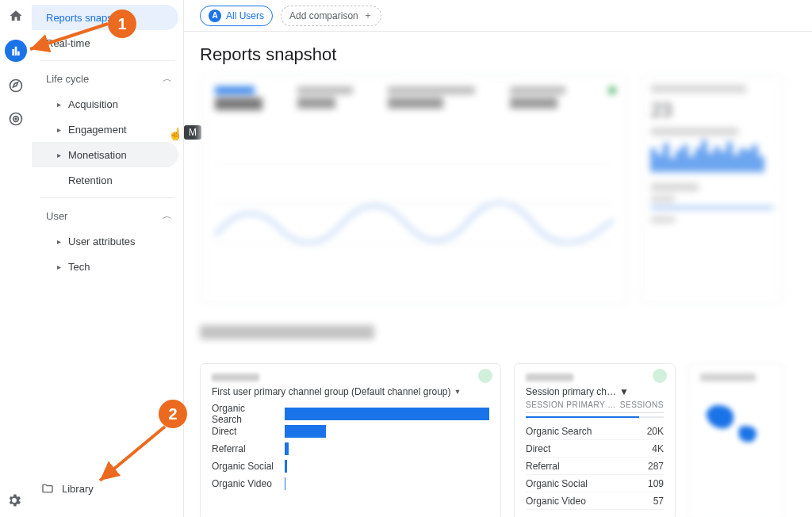 This screenshot has width=812, height=517. I want to click on nav-label: Tech, so click(79, 266).